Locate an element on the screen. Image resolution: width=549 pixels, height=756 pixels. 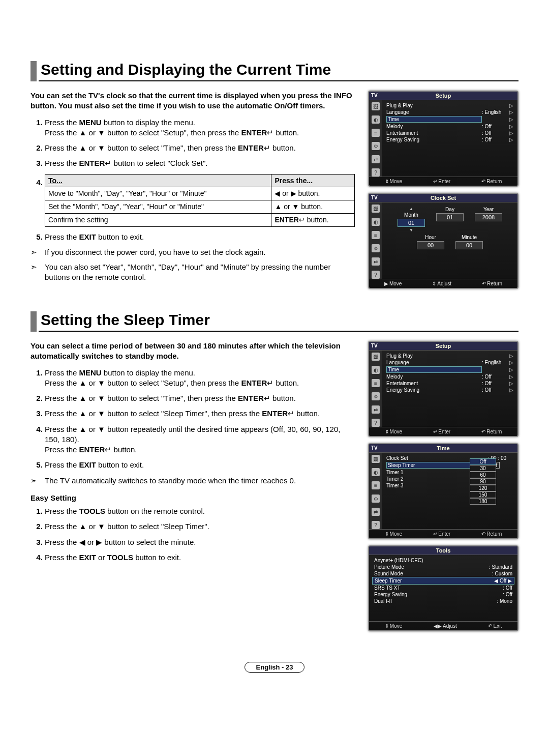
osd-time-list: Clock Set: 00 : 00Sleep TimerOffTimer 1:… is located at coordinates (450, 491).